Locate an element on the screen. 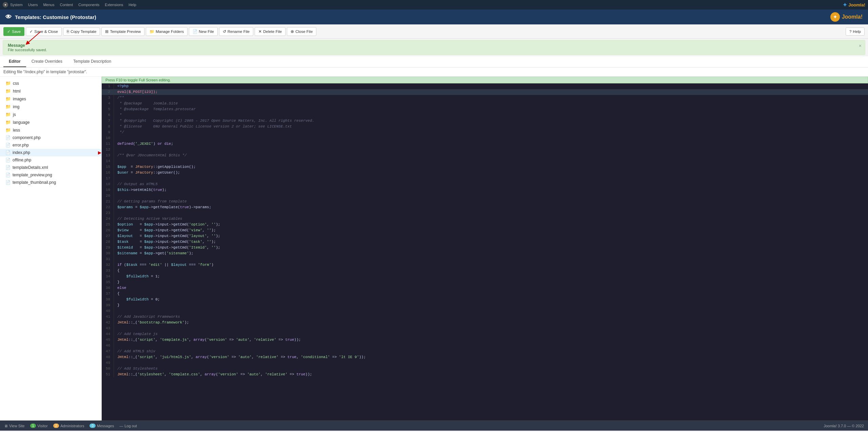 The image size is (868, 432). save-icon: ✓ is located at coordinates (9, 32).